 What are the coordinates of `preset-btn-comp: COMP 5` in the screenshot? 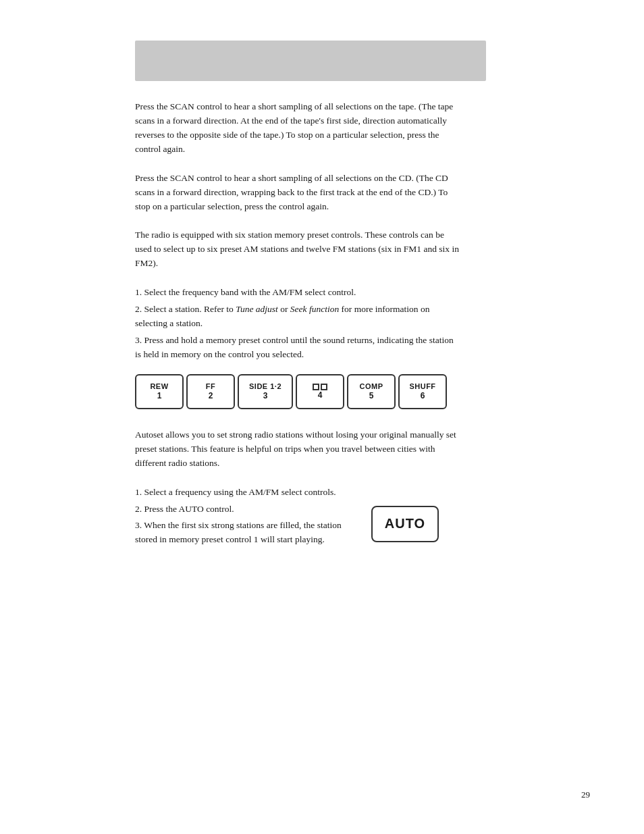 It's located at (371, 392).